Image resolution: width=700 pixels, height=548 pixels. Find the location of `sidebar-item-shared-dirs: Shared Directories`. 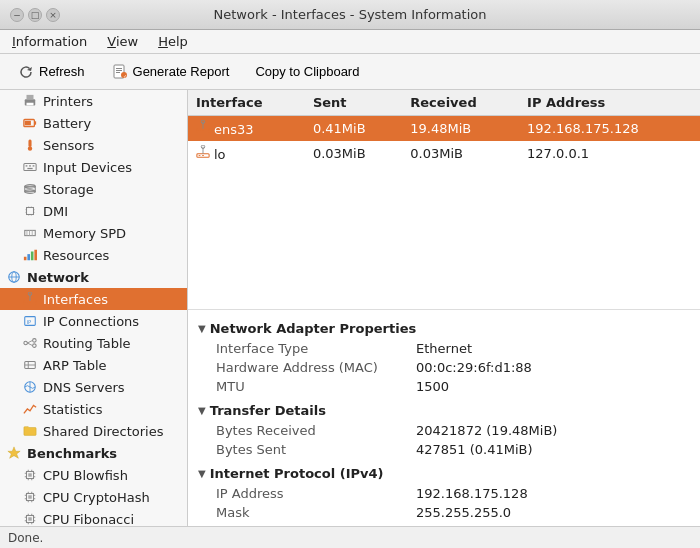

sidebar-item-shared-dirs: Shared Directories is located at coordinates (94, 431).